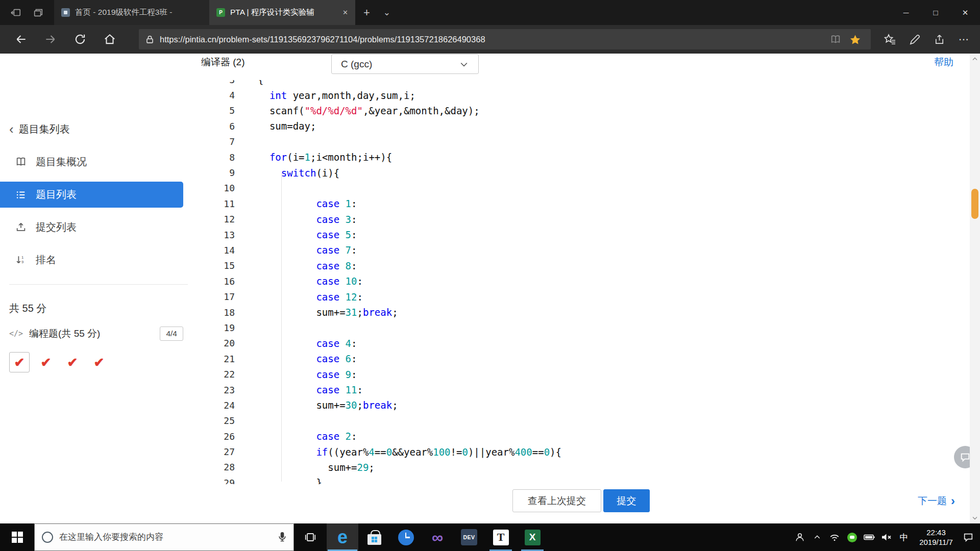 This screenshot has width=980, height=551. I want to click on taskbar-edge-button: e, so click(342, 537).